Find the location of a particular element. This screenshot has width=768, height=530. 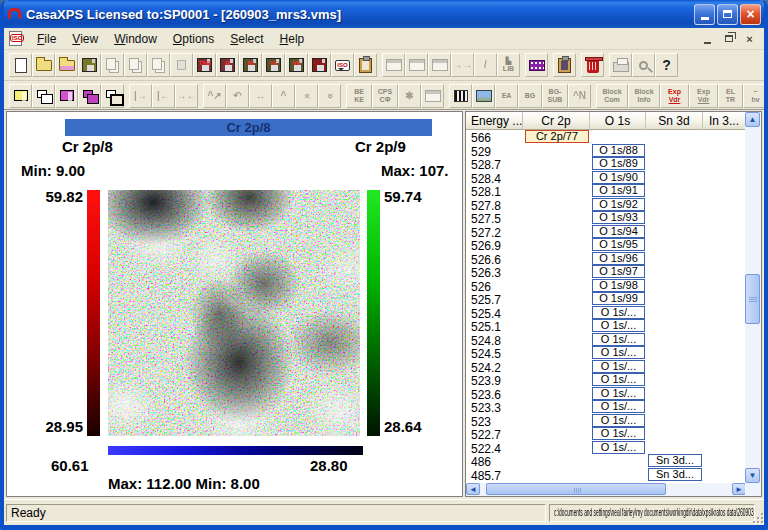

save-bitmap-button: B is located at coordinates (228, 65).